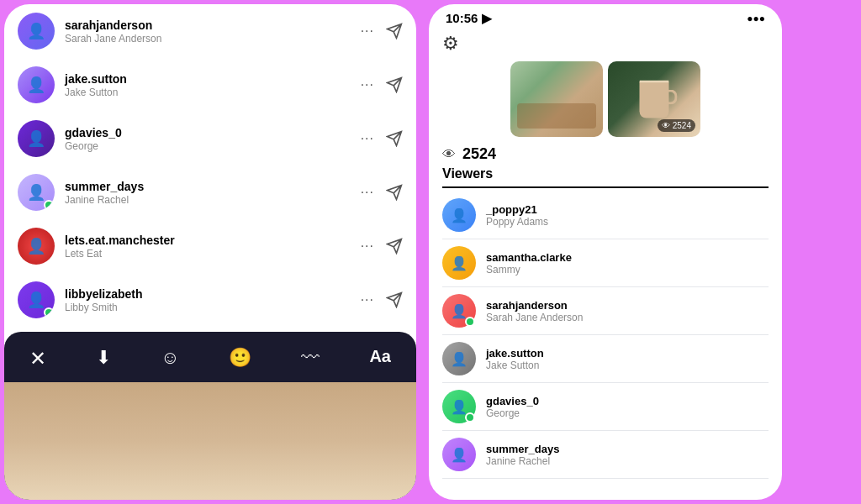 The height and width of the screenshot is (504, 861). What do you see at coordinates (605, 45) in the screenshot?
I see `story-header: ⚙` at bounding box center [605, 45].